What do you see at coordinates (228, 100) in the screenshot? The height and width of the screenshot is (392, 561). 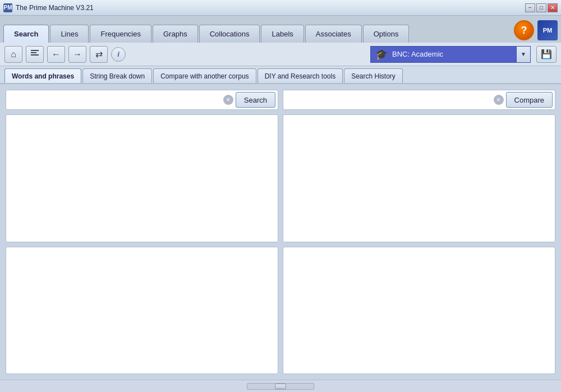 I see `left-clear-icon: ×` at bounding box center [228, 100].